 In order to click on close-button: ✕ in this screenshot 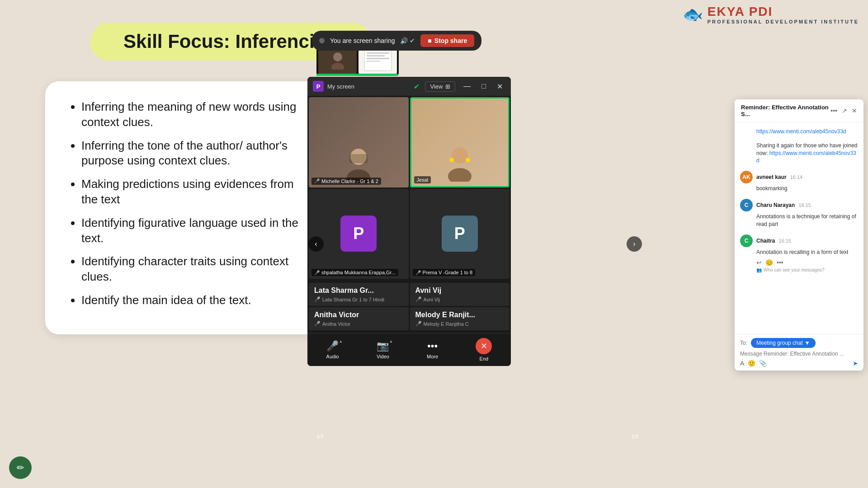, I will do `click(500, 87)`.